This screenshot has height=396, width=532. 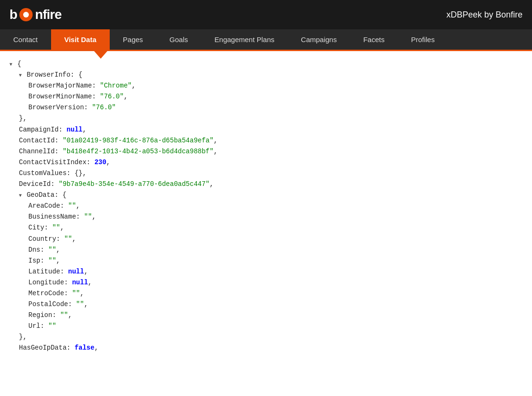 I want to click on contact-id-line: ContactId: "01a02419-983f-416c-876a-d65b…, so click(x=266, y=141).